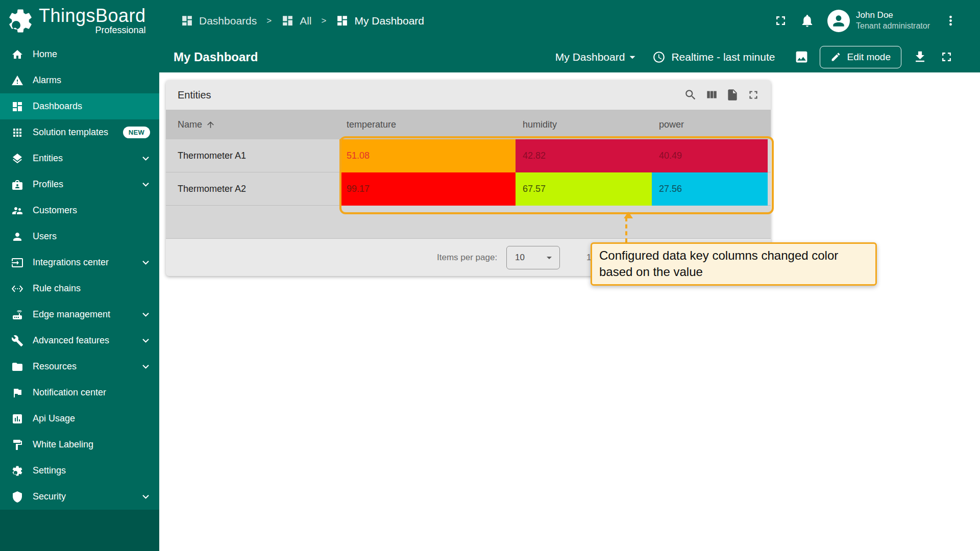  Describe the element at coordinates (17, 341) in the screenshot. I see `build-icon` at that location.